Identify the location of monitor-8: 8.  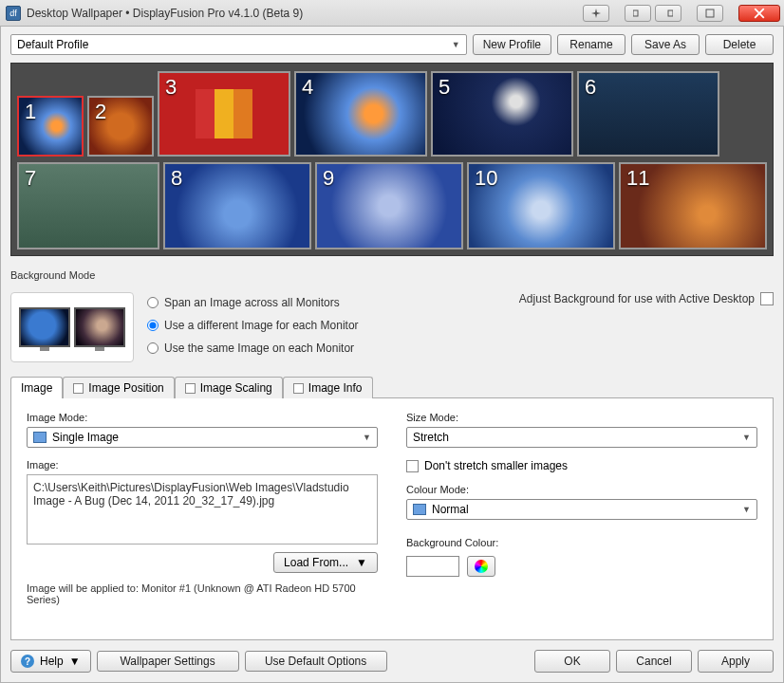
(237, 206).